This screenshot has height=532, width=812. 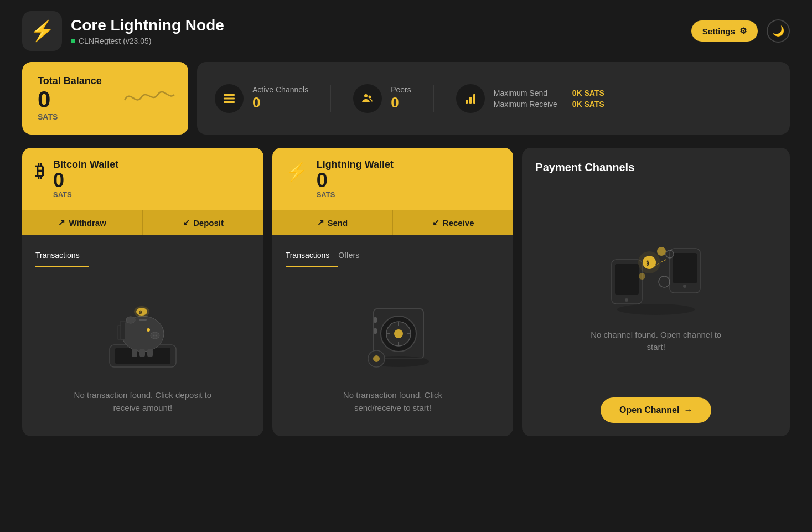 I want to click on send-button: ↗ Send, so click(x=333, y=223).